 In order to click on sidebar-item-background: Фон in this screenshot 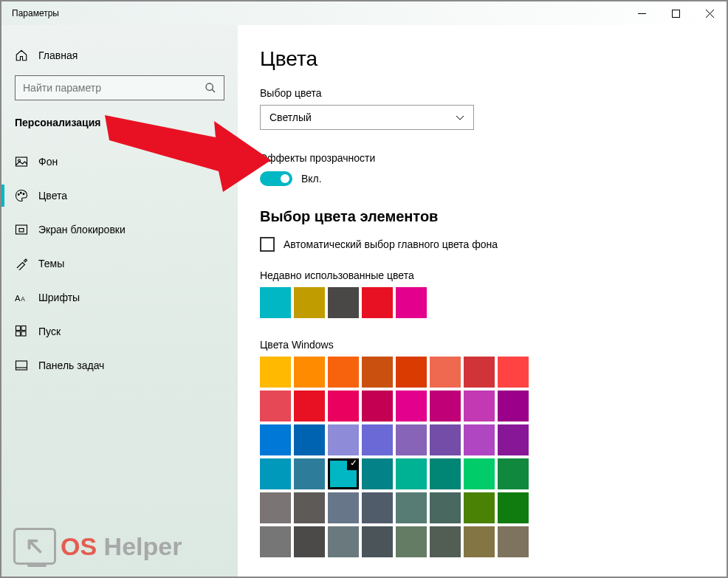, I will do `click(120, 162)`.